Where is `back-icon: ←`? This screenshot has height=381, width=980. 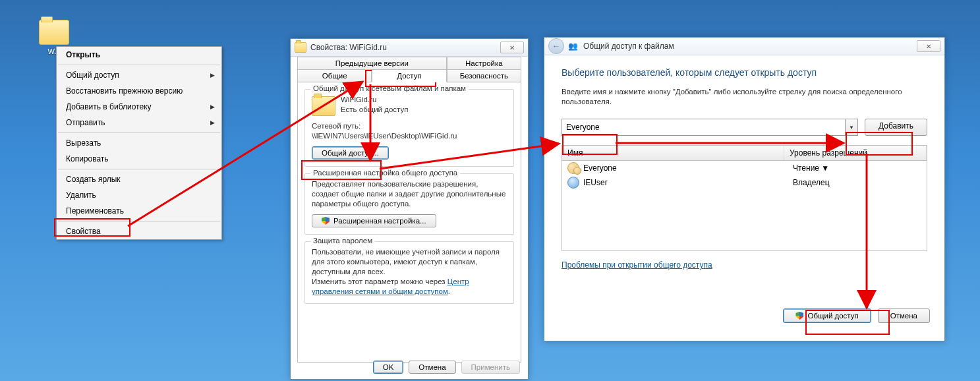 back-icon: ← is located at coordinates (556, 46).